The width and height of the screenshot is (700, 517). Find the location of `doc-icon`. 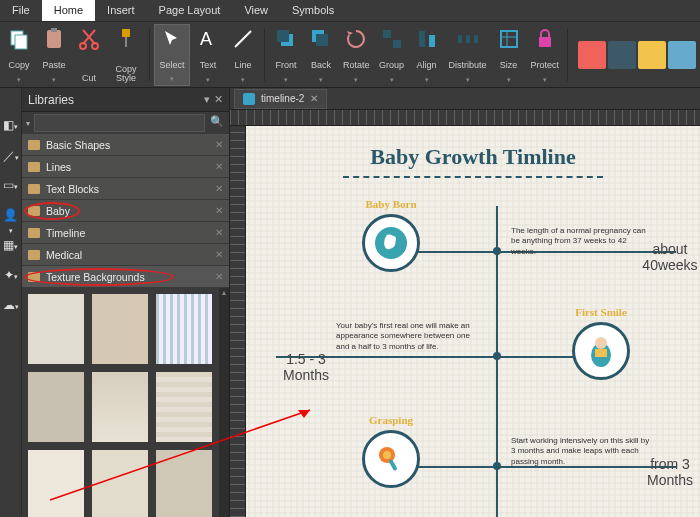

doc-icon is located at coordinates (249, 99).